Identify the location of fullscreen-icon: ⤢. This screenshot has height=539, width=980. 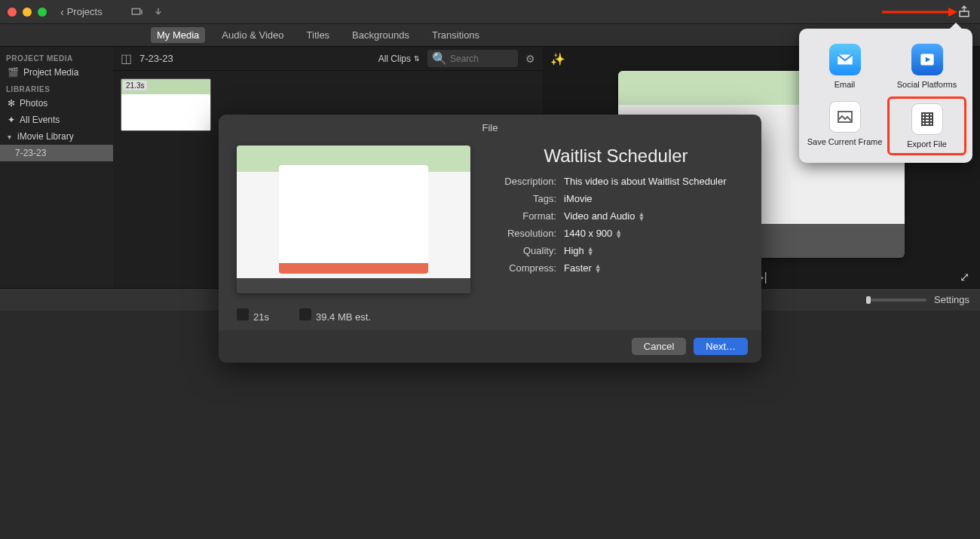
(965, 277).